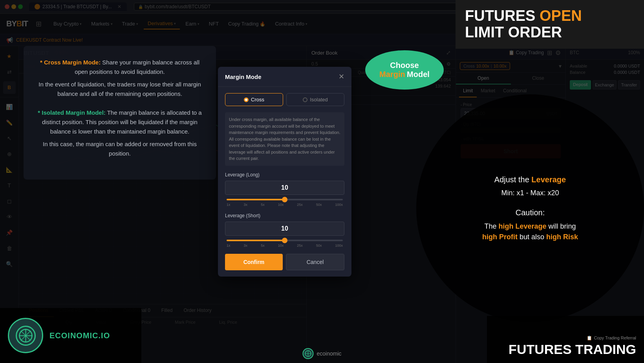 Image resolution: width=644 pixels, height=363 pixels. Describe the element at coordinates (561, 16) in the screenshot. I see `open-word: OPEN` at that location.